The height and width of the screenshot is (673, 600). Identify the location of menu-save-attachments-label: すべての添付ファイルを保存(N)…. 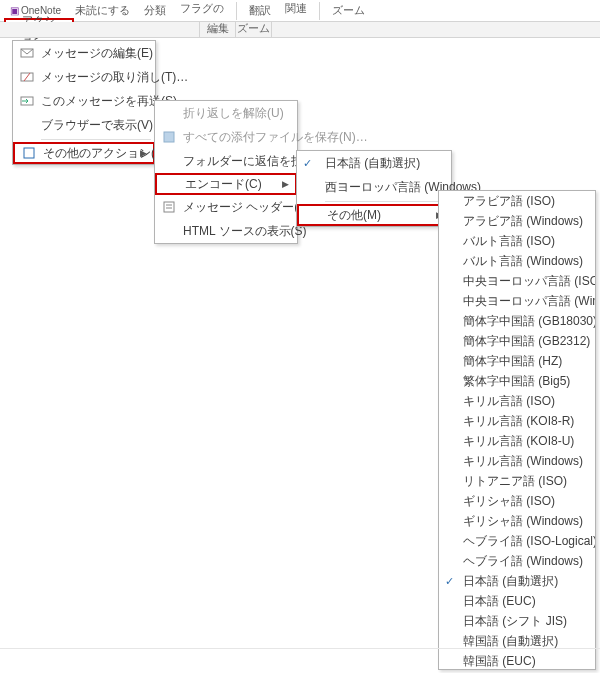
(276, 138).